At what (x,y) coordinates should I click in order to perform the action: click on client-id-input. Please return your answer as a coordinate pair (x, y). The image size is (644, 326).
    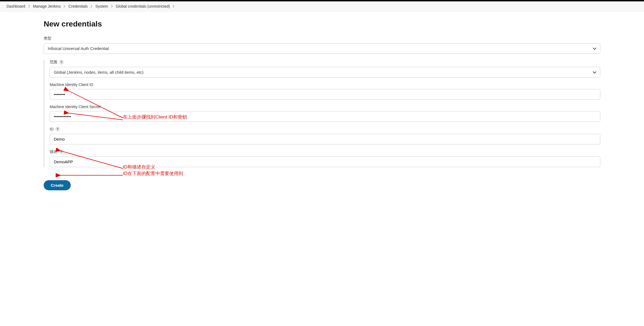
    Looking at the image, I should click on (325, 94).